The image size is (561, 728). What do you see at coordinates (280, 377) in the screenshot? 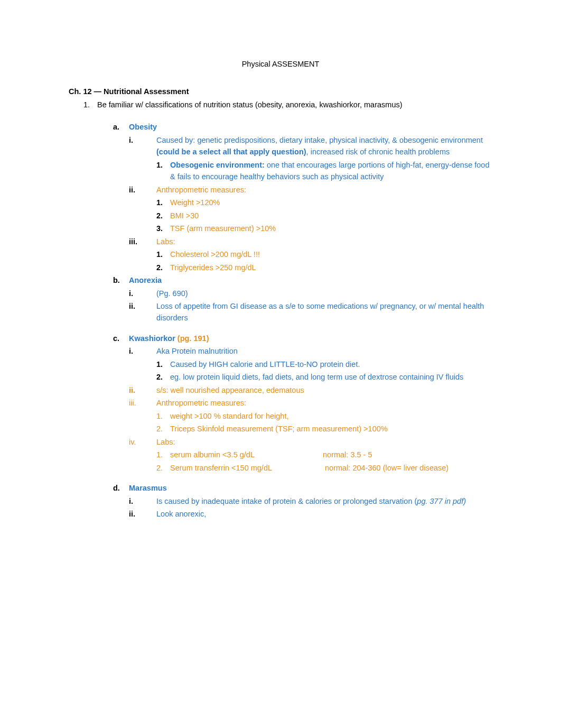
I see `kwashiorkor-i-2: 2. eg. low protein liquid diets, fad die…` at bounding box center [280, 377].